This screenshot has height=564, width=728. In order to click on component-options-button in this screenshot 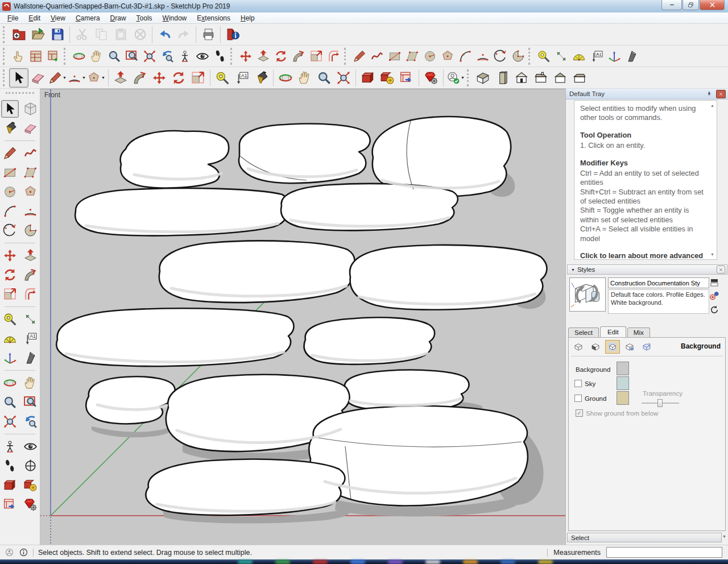, I will do `click(35, 56)`.